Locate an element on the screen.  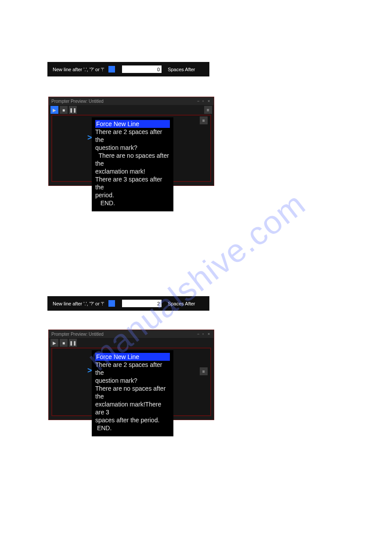
prompter-text-line: exclamation mark! is located at coordinates (120, 171).